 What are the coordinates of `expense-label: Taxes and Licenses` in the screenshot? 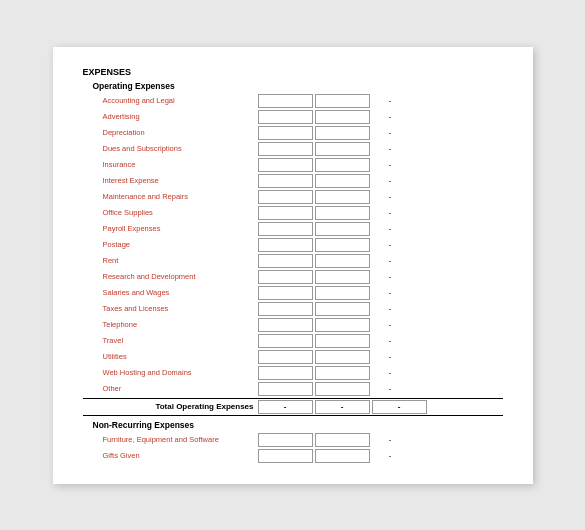 It's located at (170, 308).